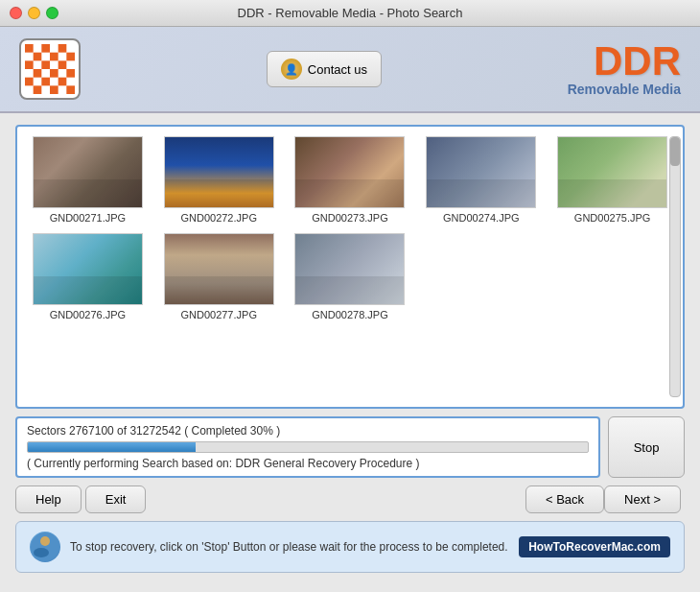 The image size is (700, 592). What do you see at coordinates (308, 463) in the screenshot?
I see `progress-procedure-text: ( Currently performing Search based on: …` at bounding box center [308, 463].